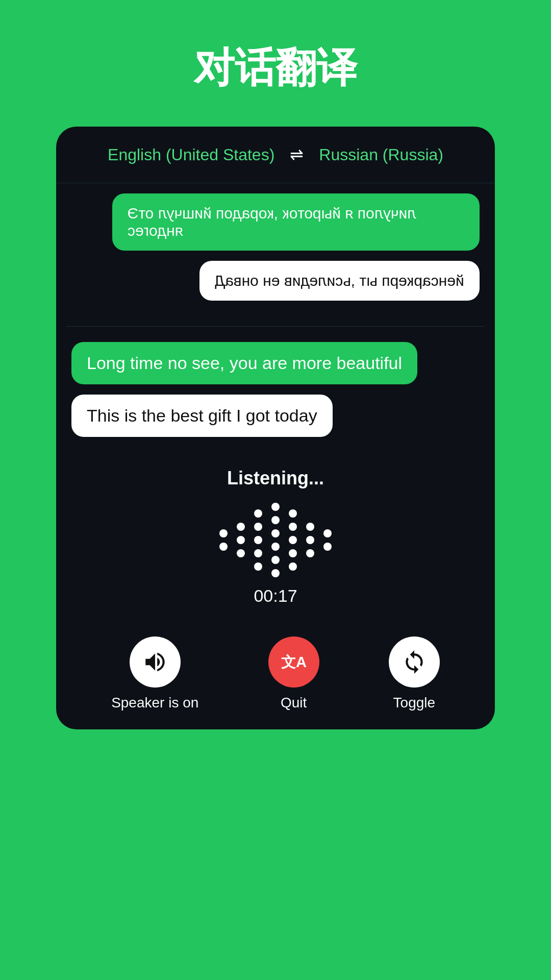  Describe the element at coordinates (244, 363) in the screenshot. I see `bubble-green: Long time no see, you are more beautiful` at that location.